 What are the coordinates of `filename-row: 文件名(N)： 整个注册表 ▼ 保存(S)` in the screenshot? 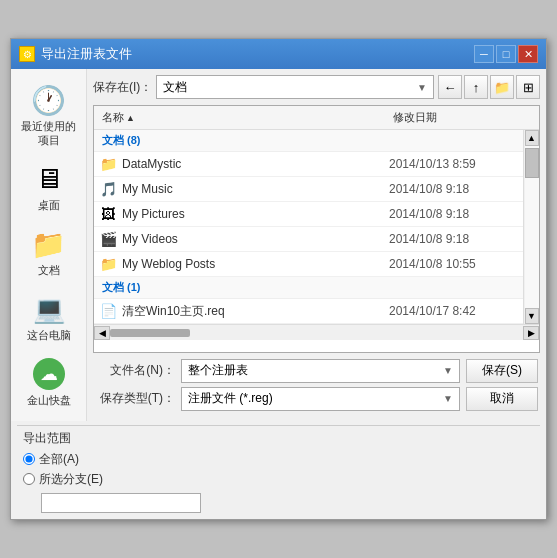 It's located at (316, 371).